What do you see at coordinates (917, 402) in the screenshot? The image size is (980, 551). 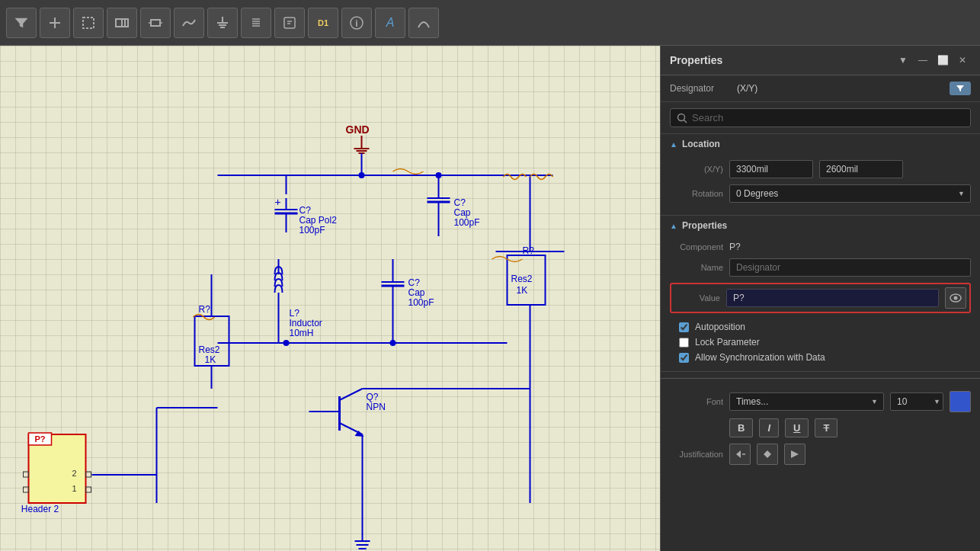 I see `size-select: 10 12 14 16` at bounding box center [917, 402].